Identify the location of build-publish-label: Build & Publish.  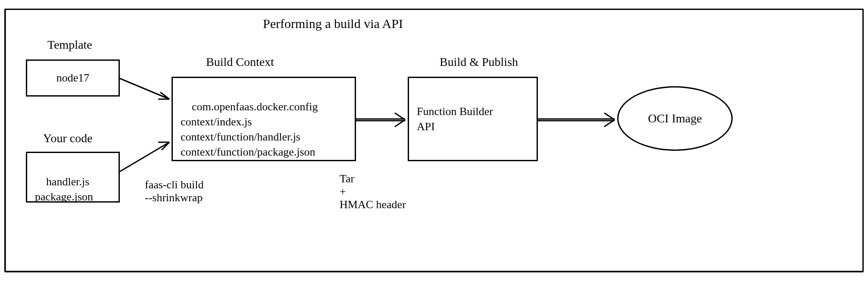
(479, 62).